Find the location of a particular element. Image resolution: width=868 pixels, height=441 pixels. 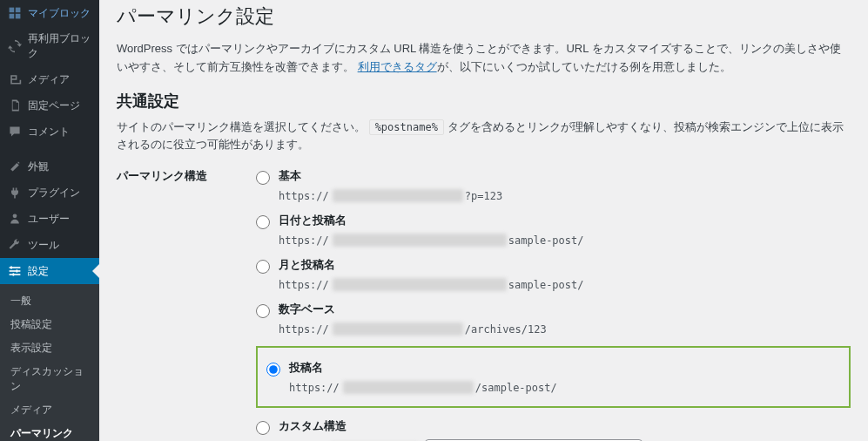

permalink-option-1: 日付と投稿名https://sample-post/ is located at coordinates (554, 230).